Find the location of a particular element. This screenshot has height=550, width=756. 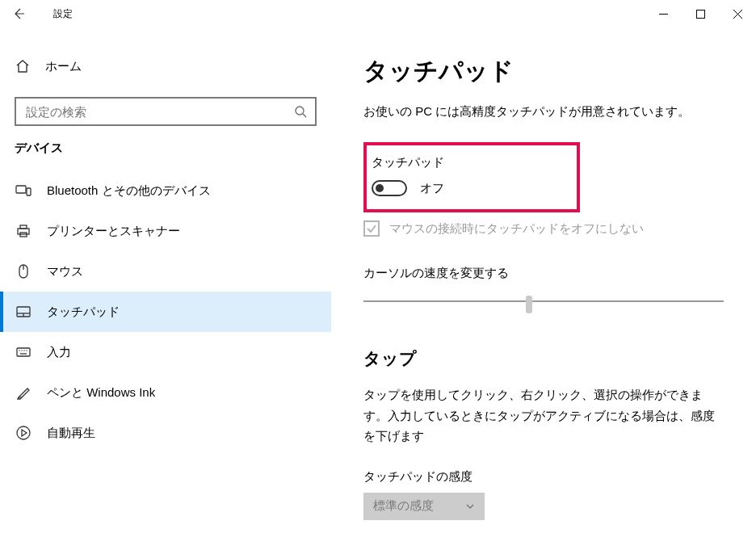

mouse-icon is located at coordinates (23, 271).